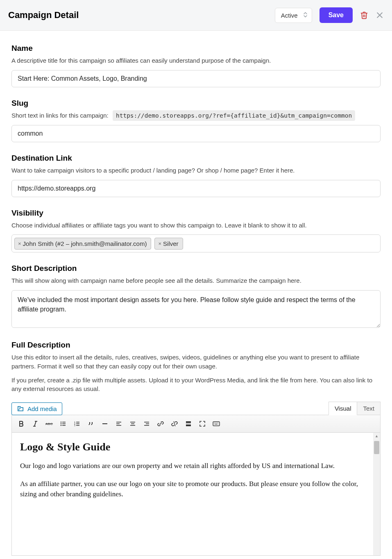  Describe the element at coordinates (196, 189) in the screenshot. I see `destination-input` at that location.